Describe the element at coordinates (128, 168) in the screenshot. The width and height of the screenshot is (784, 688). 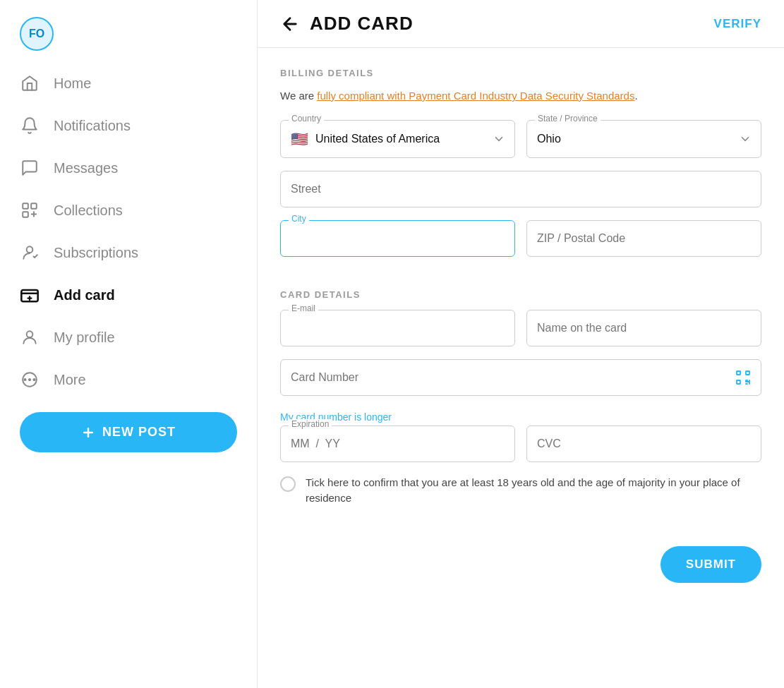
I see `sidebar-item-messages: Messages` at that location.